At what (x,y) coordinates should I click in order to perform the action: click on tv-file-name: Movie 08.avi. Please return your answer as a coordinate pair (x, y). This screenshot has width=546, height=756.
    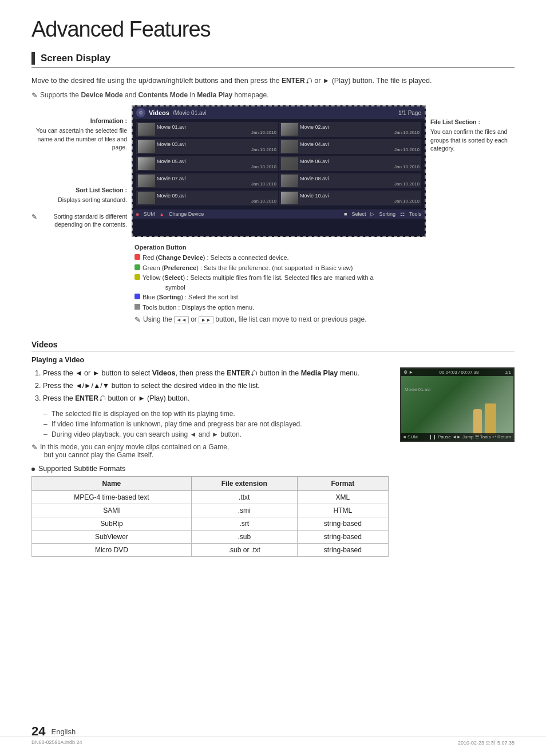
    Looking at the image, I should click on (359, 179).